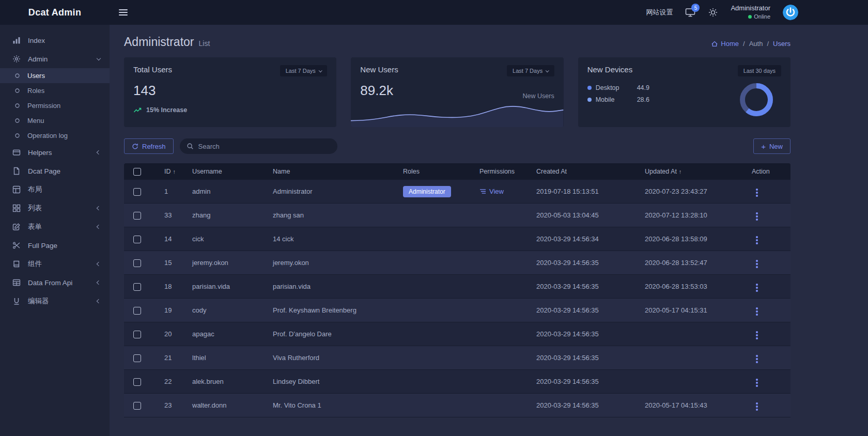 This screenshot has height=436, width=868. I want to click on app-logo: Dcat Admin, so click(55, 12).